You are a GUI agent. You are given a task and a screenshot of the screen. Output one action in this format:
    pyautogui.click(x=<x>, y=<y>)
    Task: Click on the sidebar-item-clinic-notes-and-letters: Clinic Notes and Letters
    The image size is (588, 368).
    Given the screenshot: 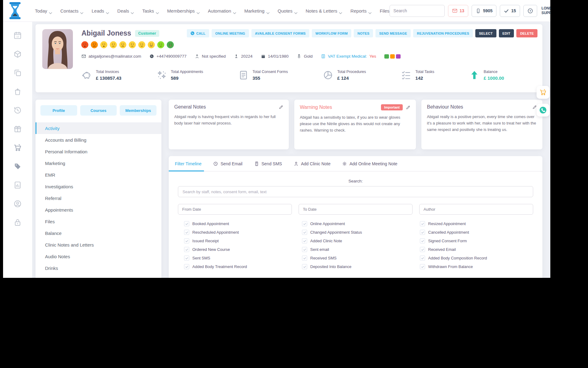 What is the action you would take?
    pyautogui.click(x=99, y=245)
    